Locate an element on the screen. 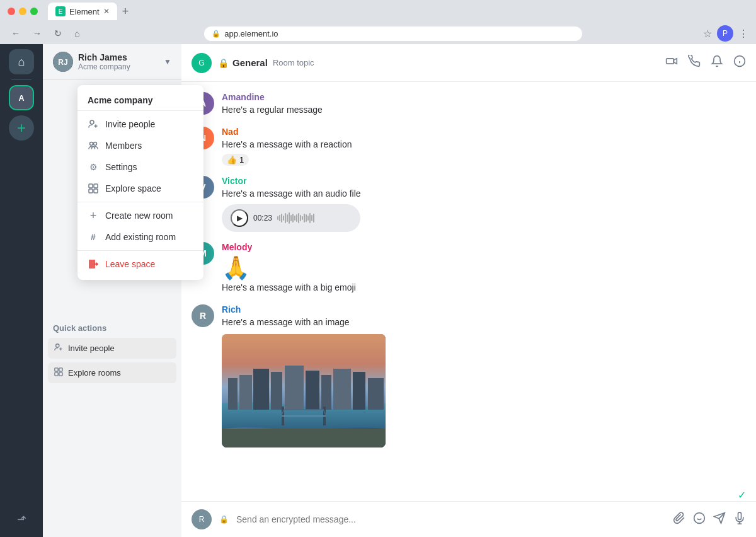 The image size is (756, 537). menu-button: ⋮ is located at coordinates (743, 34).